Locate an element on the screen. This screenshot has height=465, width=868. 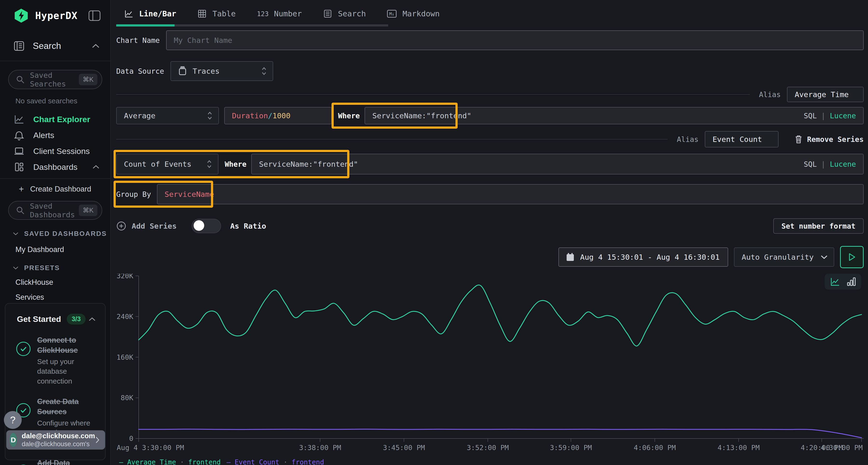
aggregation-select-1: Average is located at coordinates (168, 116).